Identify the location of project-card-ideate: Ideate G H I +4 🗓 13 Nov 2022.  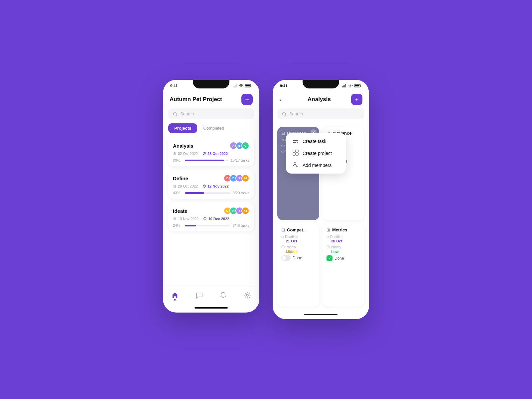
(211, 217).